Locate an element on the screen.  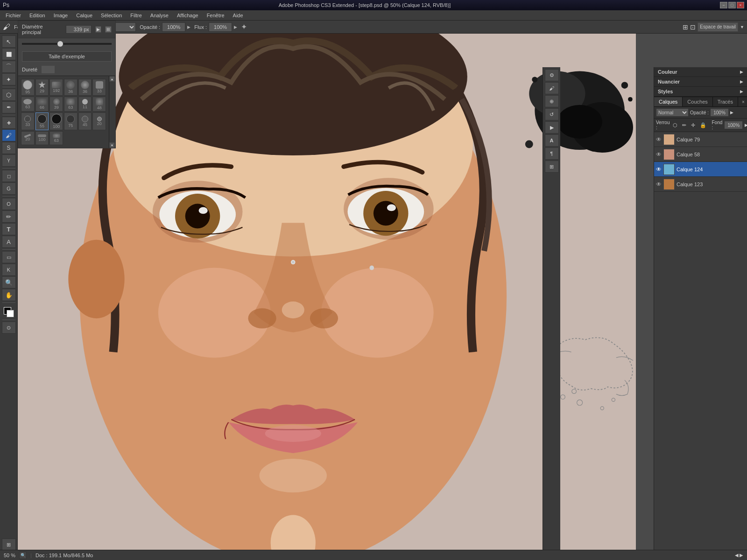
layer-item: 👁 Calque 79 is located at coordinates (700, 140).